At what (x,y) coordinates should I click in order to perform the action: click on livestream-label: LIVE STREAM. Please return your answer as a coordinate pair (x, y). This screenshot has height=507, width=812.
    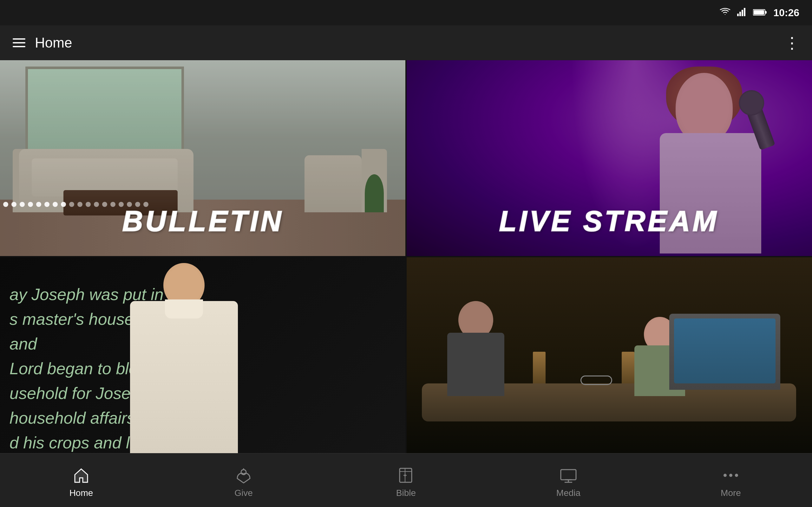
    Looking at the image, I should click on (609, 221).